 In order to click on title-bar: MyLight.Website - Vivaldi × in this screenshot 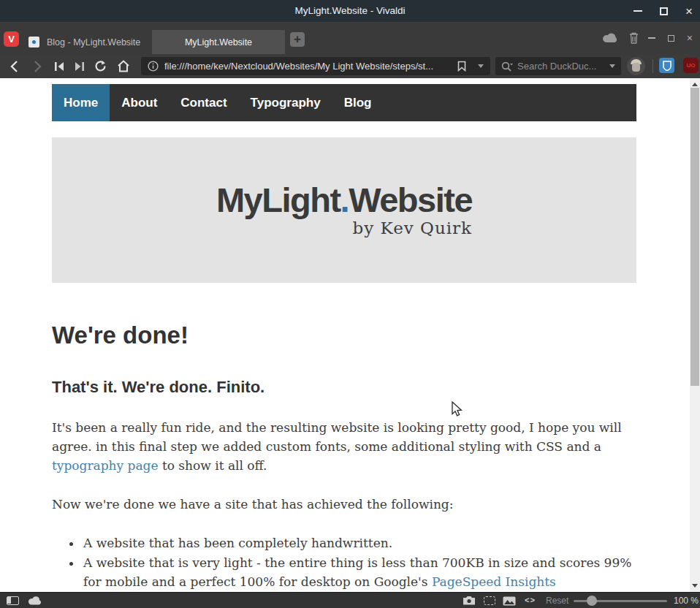, I will do `click(350, 11)`.